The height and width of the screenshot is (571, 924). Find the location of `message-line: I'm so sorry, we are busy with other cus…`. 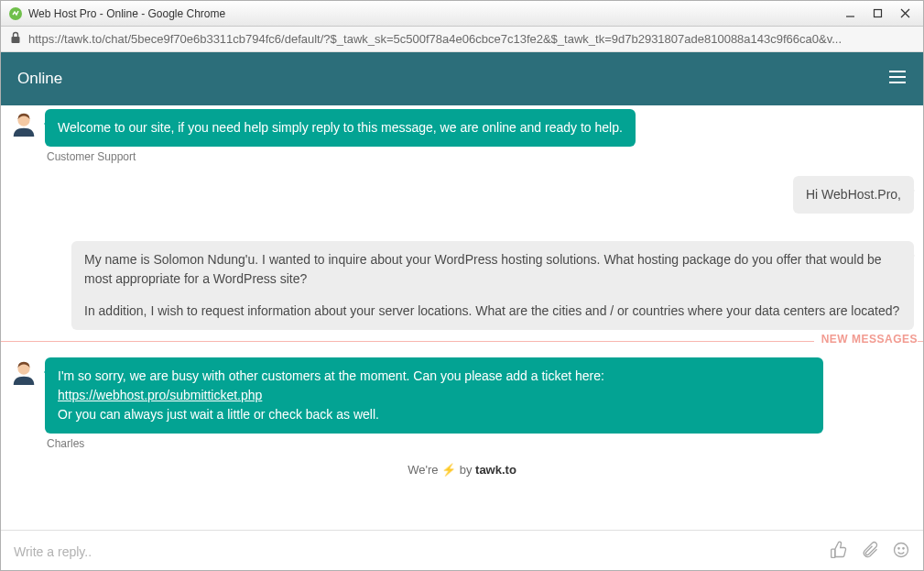

message-line: I'm so sorry, we are busy with other cus… is located at coordinates (434, 386).